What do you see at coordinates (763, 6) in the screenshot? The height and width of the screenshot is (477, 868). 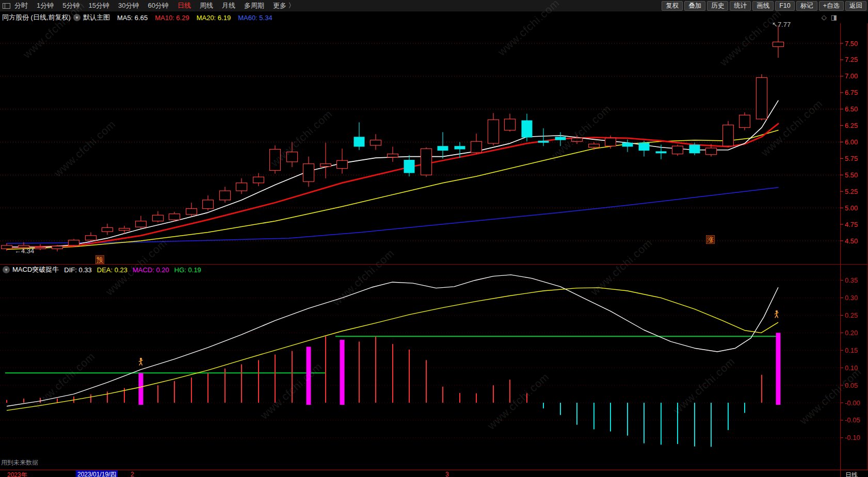 I see `toolbar-button: 画线` at bounding box center [763, 6].